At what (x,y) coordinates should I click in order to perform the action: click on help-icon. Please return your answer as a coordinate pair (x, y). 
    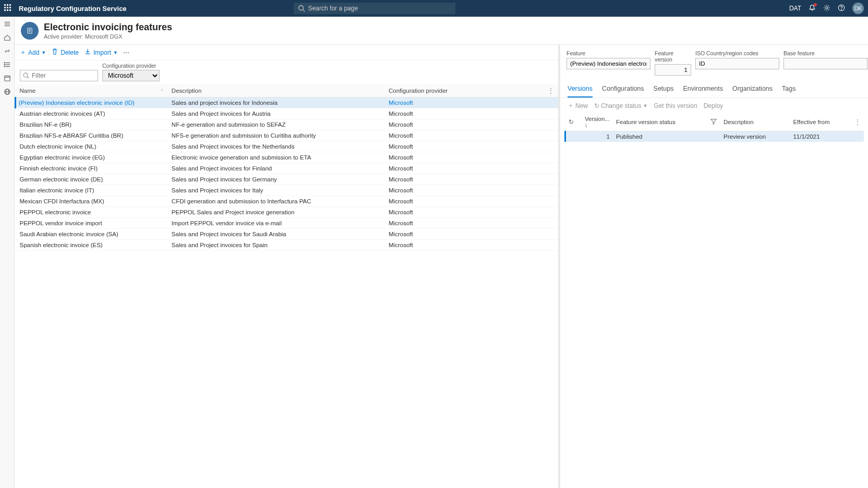
    Looking at the image, I should click on (841, 8).